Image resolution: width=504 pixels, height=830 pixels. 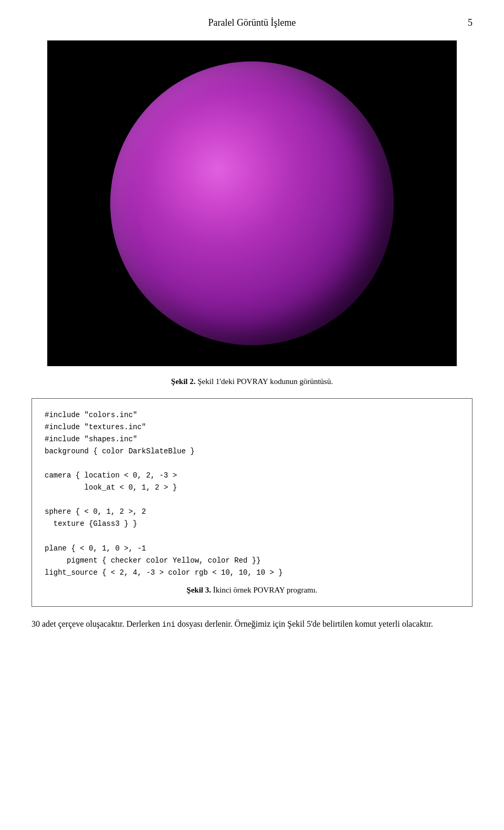 I want to click on body-inline-code: ini, so click(x=169, y=625).